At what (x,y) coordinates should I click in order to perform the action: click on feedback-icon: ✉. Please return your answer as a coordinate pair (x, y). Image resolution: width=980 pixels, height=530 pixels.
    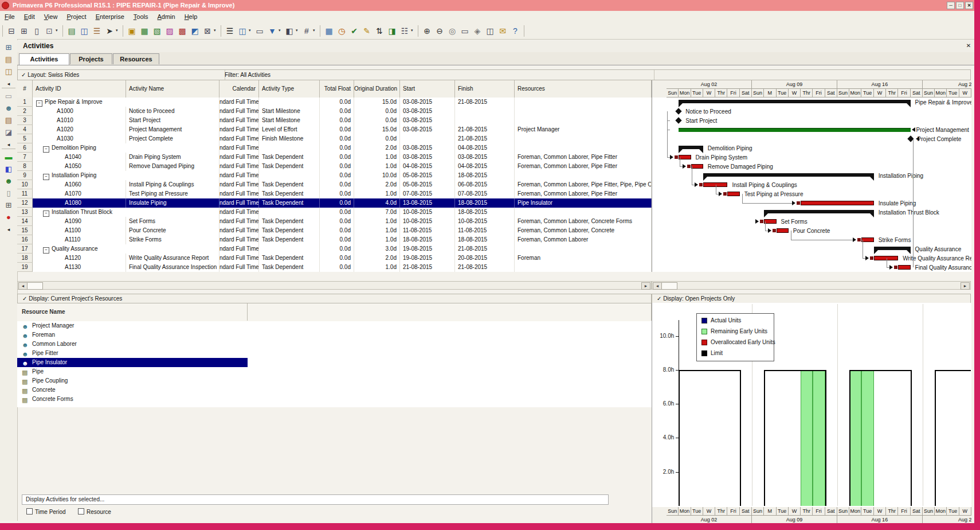
    Looking at the image, I should click on (503, 31).